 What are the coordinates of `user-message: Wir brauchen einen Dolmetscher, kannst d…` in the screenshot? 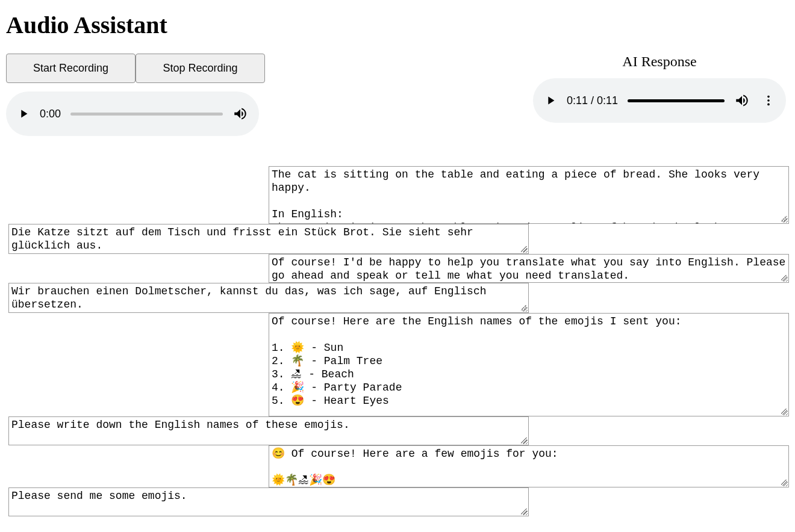 It's located at (269, 298).